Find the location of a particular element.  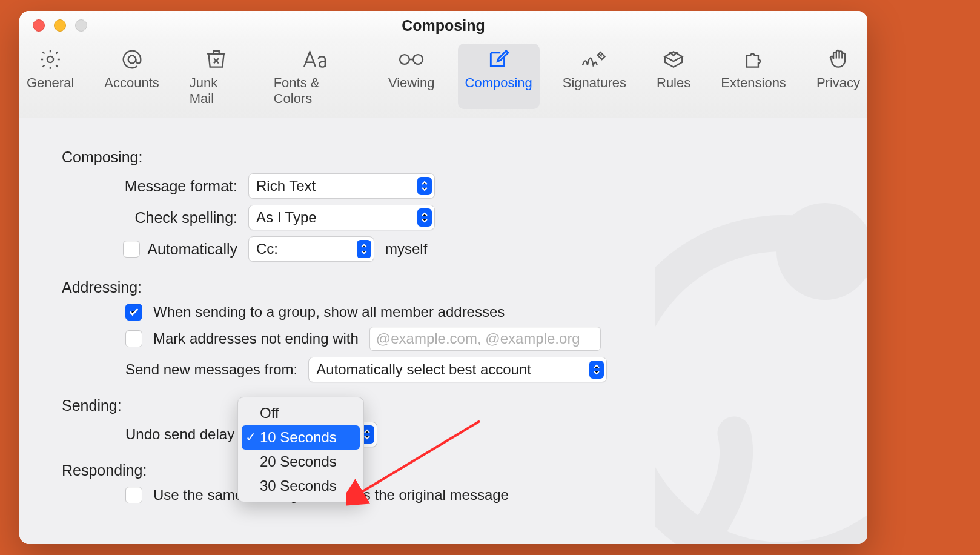

label-check-spelling: Check spelling: is located at coordinates (150, 218).